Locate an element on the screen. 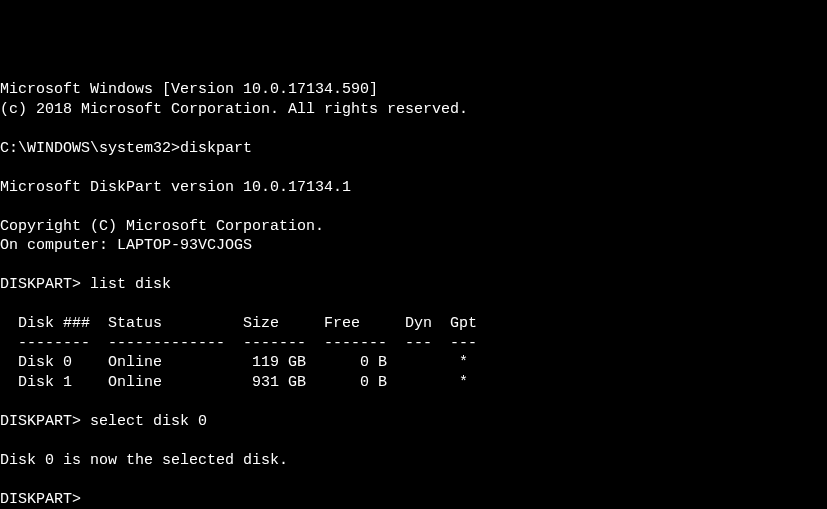 Image resolution: width=827 pixels, height=509 pixels. windows-version-line: Microsoft Windows [Version 10.0.17134.59… is located at coordinates (189, 90).